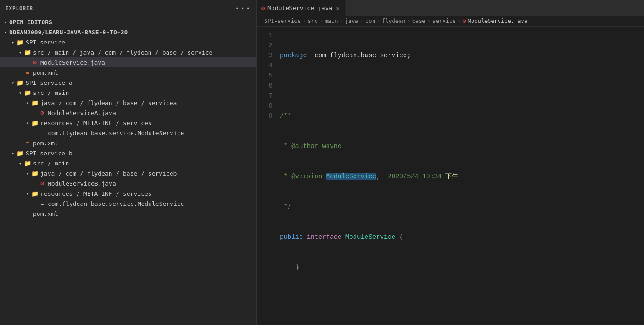  What do you see at coordinates (128, 52) in the screenshot?
I see `tree-item-src-main-java: ▾ 📁 src / main / java / com / flydean / …` at bounding box center [128, 52].